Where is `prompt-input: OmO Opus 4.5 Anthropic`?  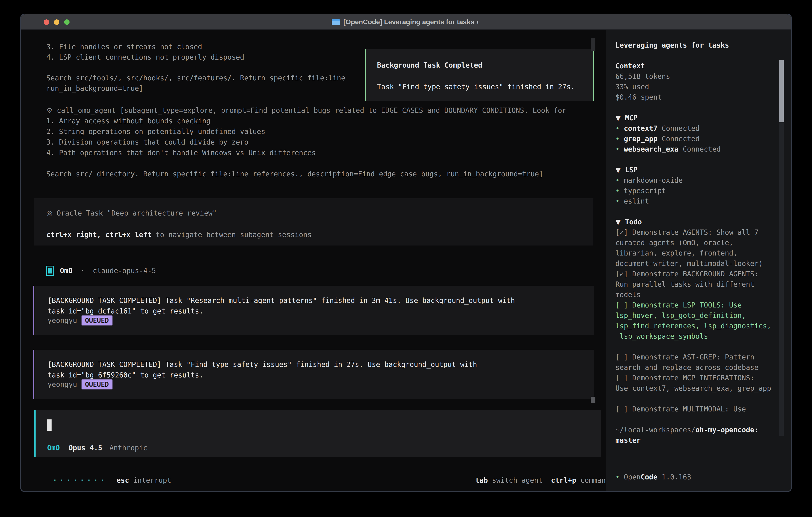
prompt-input: OmO Opus 4.5 Anthropic is located at coordinates (318, 433).